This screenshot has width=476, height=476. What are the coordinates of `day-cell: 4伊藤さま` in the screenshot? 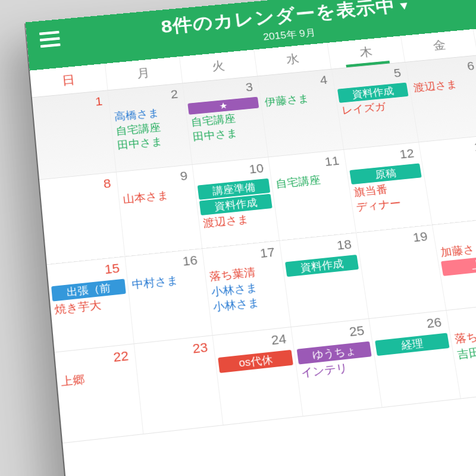 It's located at (301, 113).